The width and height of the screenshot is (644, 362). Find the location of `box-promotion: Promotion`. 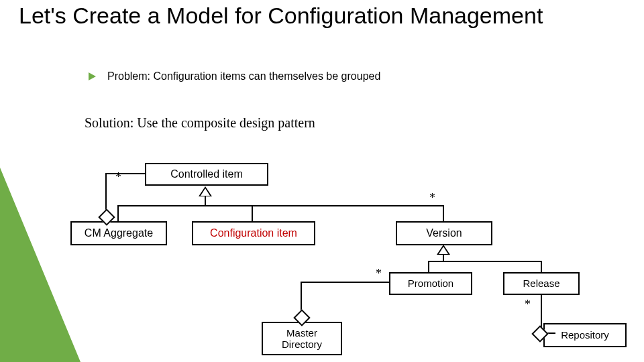

box-promotion: Promotion is located at coordinates (431, 284).